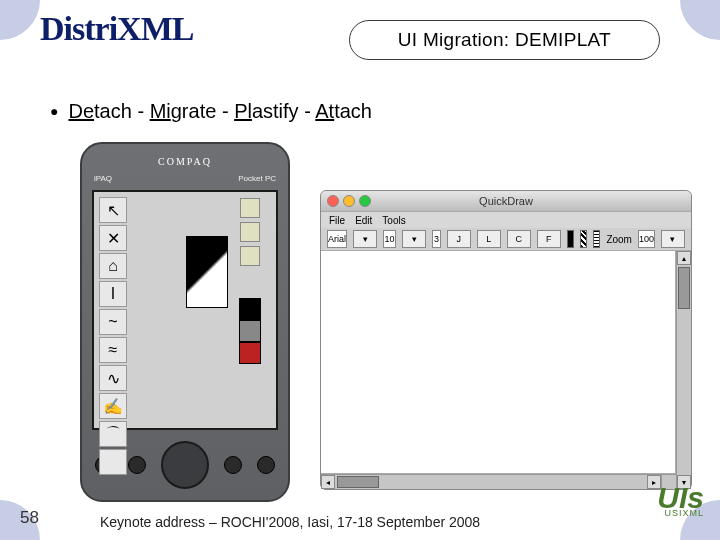 This screenshot has height=540, width=720. I want to click on size-select: 10, so click(390, 239).